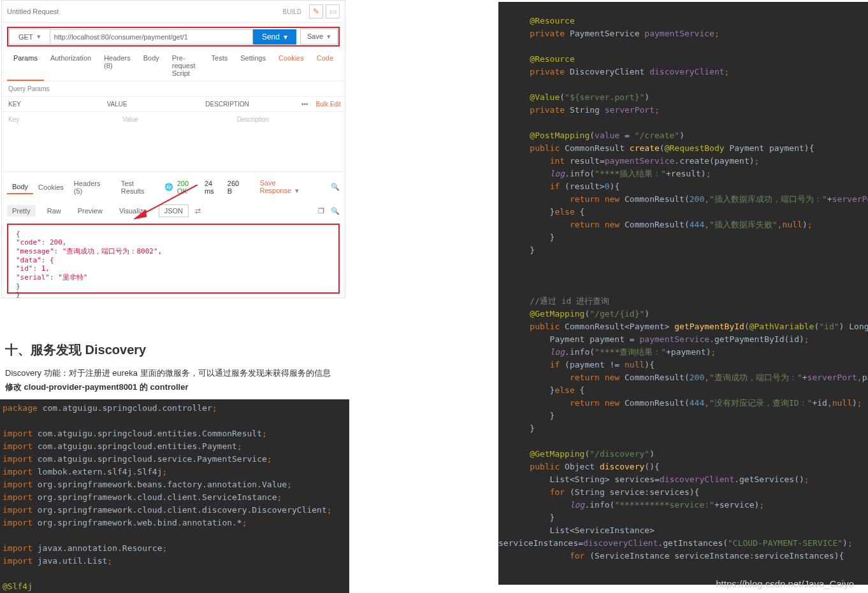  I want to click on resp-cookies: Cookies, so click(51, 187).